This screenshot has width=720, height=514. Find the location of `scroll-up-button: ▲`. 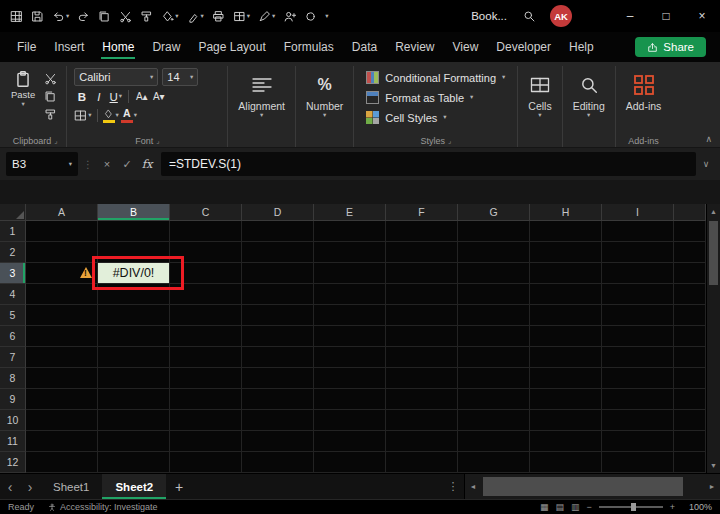

scroll-up-button: ▲ is located at coordinates (714, 212).